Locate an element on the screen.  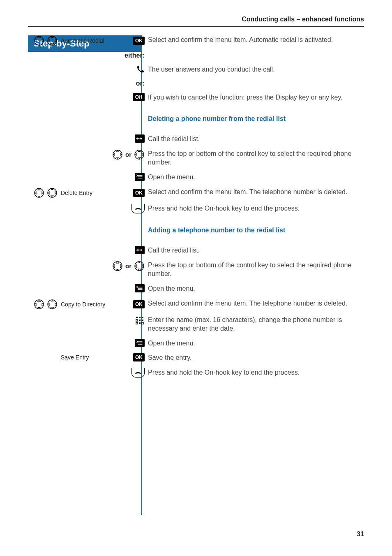
off-button: Off is located at coordinates (139, 97).